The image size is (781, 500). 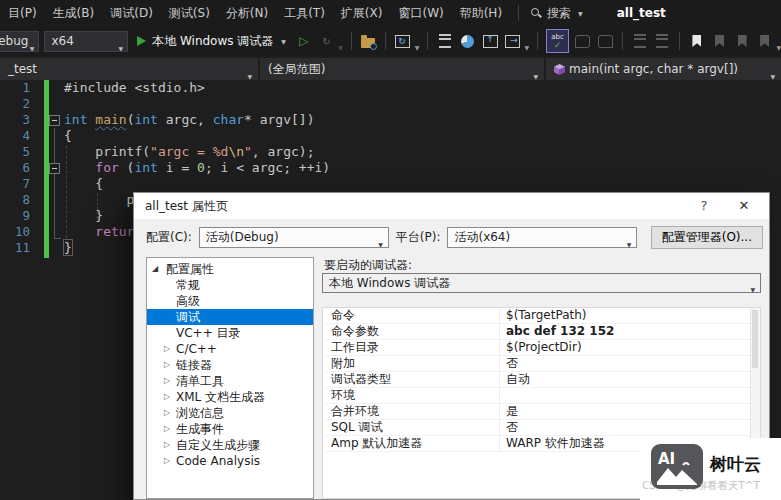 What do you see at coordinates (542, 364) in the screenshot?
I see `property-row-附加: 附加否` at bounding box center [542, 364].